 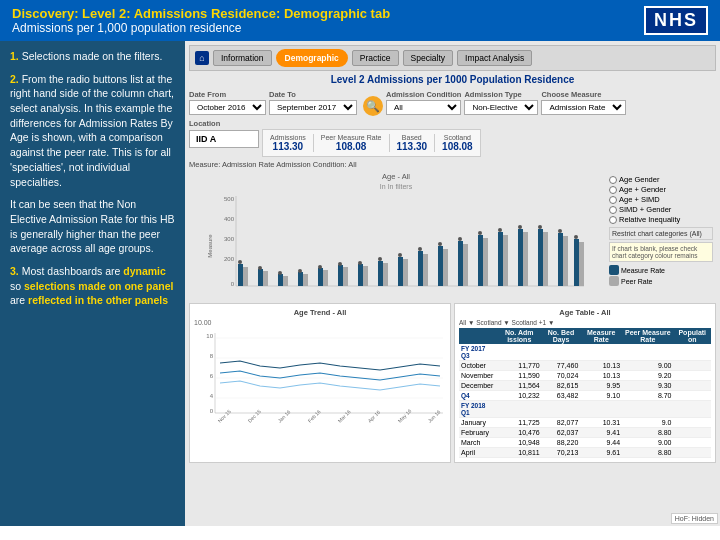 I want to click on date-from-select: October 2016, so click(x=228, y=108).